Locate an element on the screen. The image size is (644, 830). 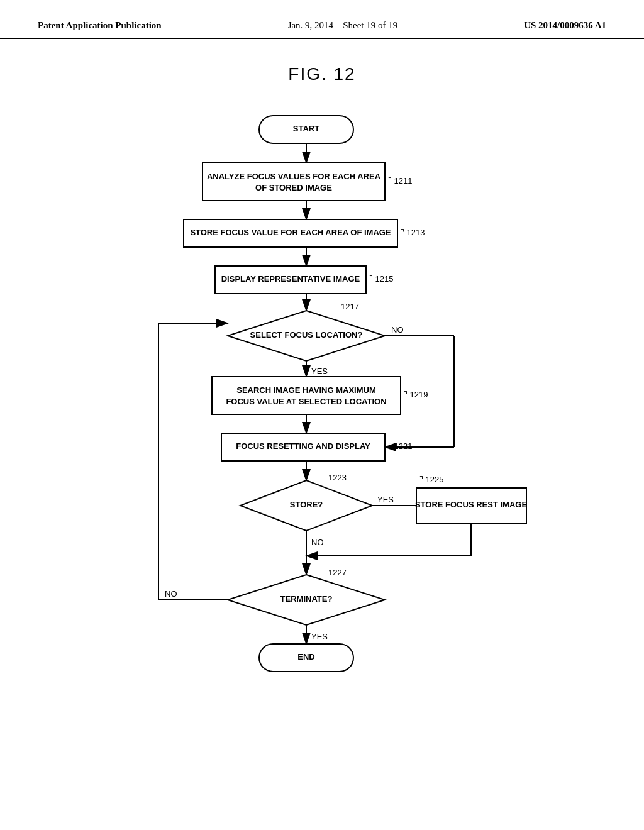
svg-text: 1227 is located at coordinates (337, 572).